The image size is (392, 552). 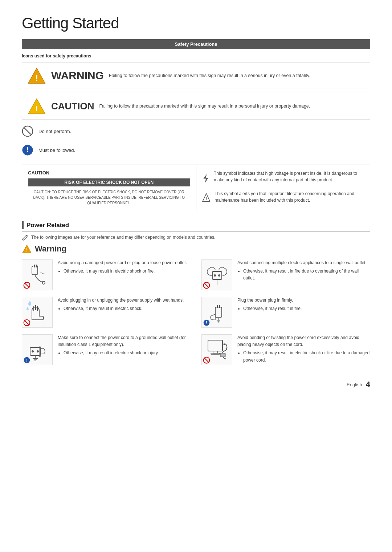 What do you see at coordinates (37, 76) in the screenshot?
I see `warning-triangle-icon: !` at bounding box center [37, 76].